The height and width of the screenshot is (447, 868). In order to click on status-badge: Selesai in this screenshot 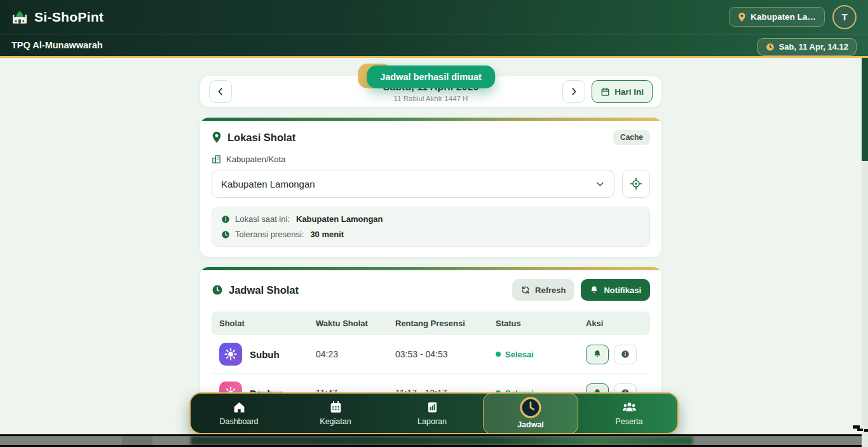, I will do `click(541, 355)`.